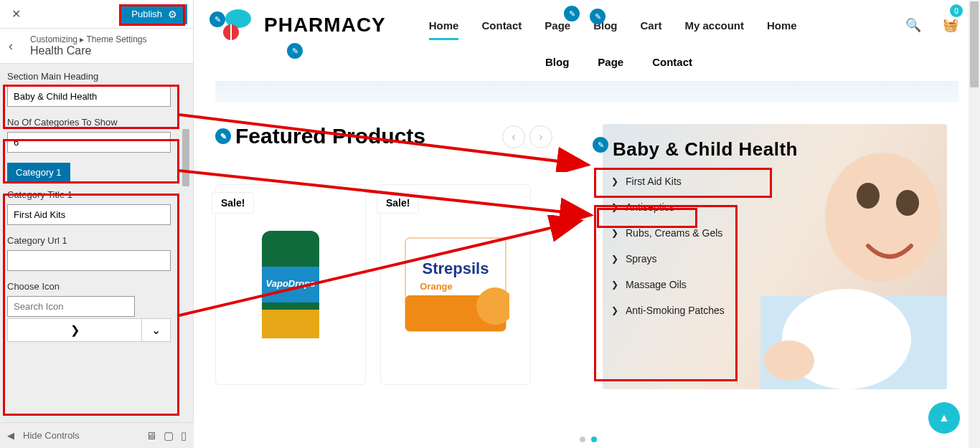 Image resolution: width=980 pixels, height=448 pixels. Describe the element at coordinates (325, 25) in the screenshot. I see `brand-text: PHARMACY` at that location.